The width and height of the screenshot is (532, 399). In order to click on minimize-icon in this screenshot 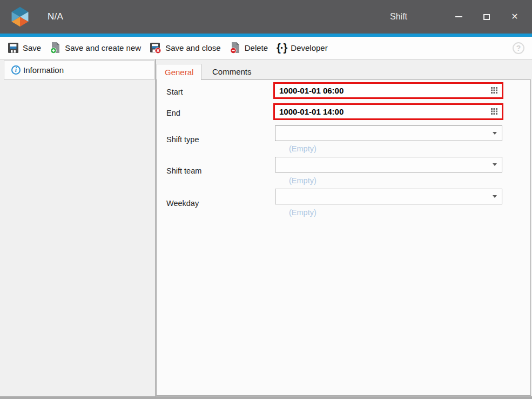, I will do `click(459, 17)`.